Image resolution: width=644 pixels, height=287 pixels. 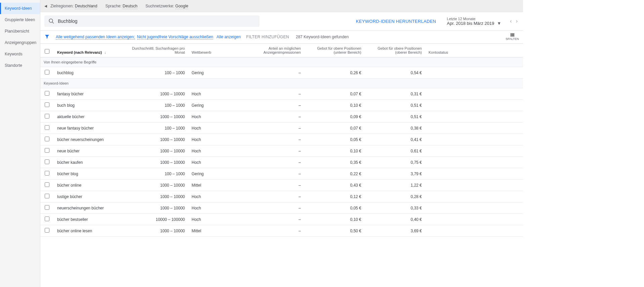 I want to click on filter-show-all: Alle anzeigen, so click(x=229, y=37).